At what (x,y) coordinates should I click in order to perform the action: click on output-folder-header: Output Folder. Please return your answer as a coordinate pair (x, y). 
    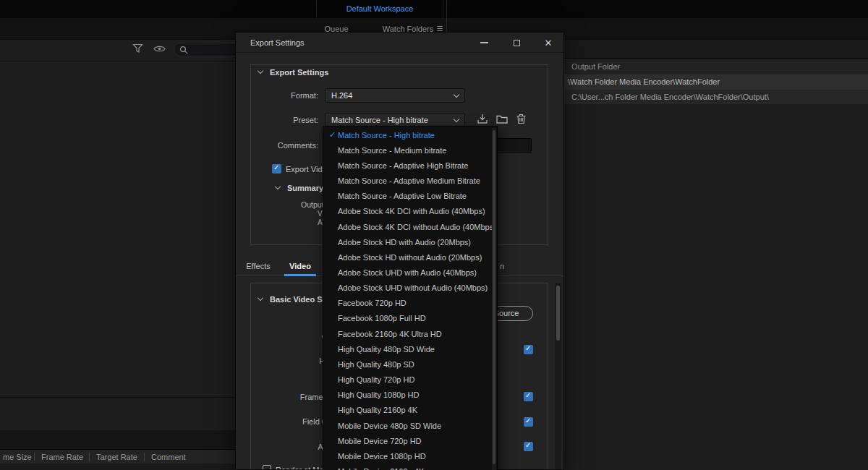
    Looking at the image, I should click on (716, 67).